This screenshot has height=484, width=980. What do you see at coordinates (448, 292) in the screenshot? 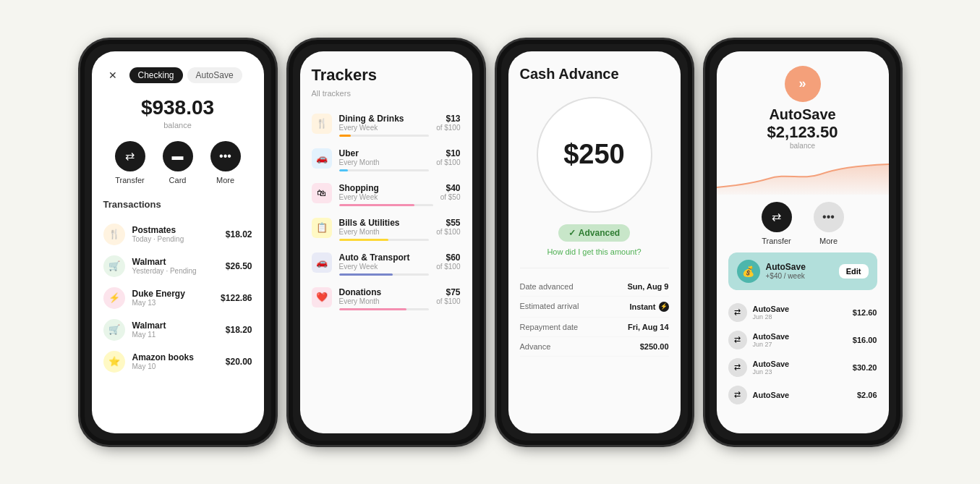
I see `tracker-spent-donations: $75` at bounding box center [448, 292].